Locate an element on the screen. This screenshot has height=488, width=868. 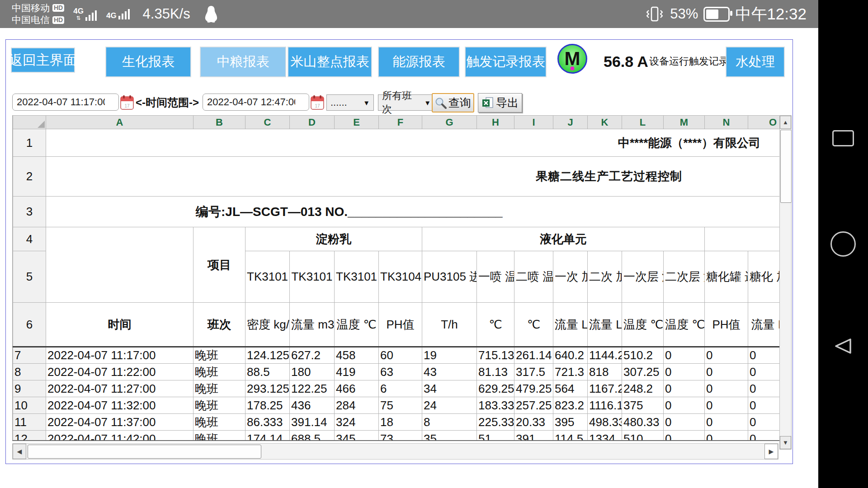
scroll-down-icon: ▼ is located at coordinates (786, 443).